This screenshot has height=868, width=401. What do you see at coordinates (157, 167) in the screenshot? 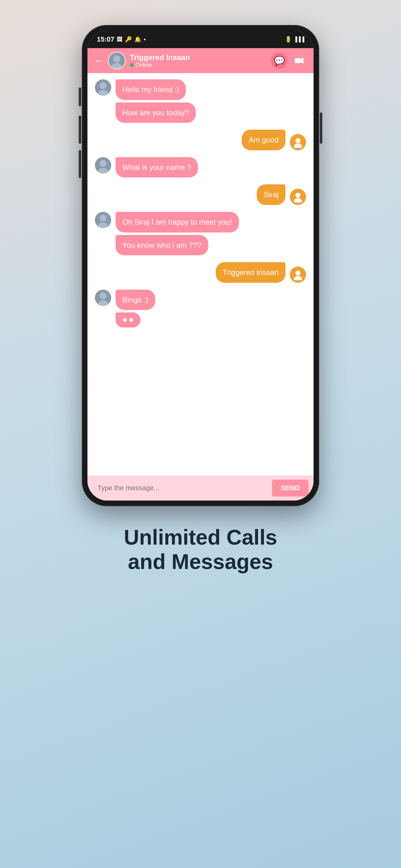
I see `bubbles-3: What is your name ?` at bounding box center [157, 167].